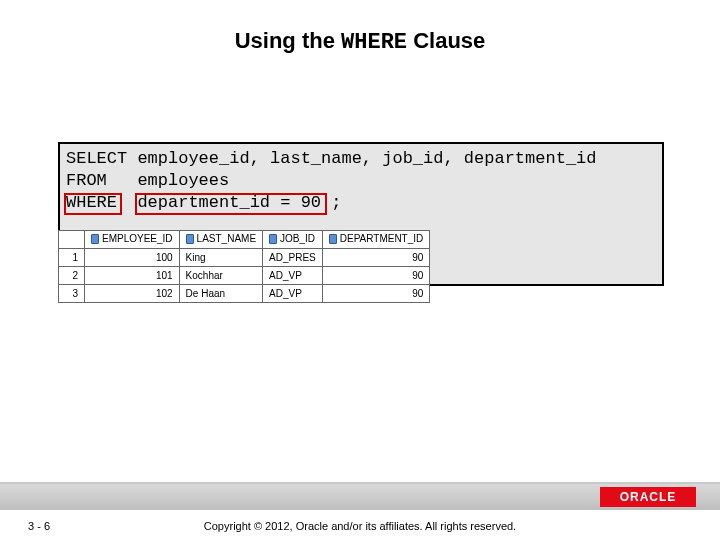 The image size is (720, 540). I want to click on col-header-job-id-label: JOB_ID, so click(298, 238).